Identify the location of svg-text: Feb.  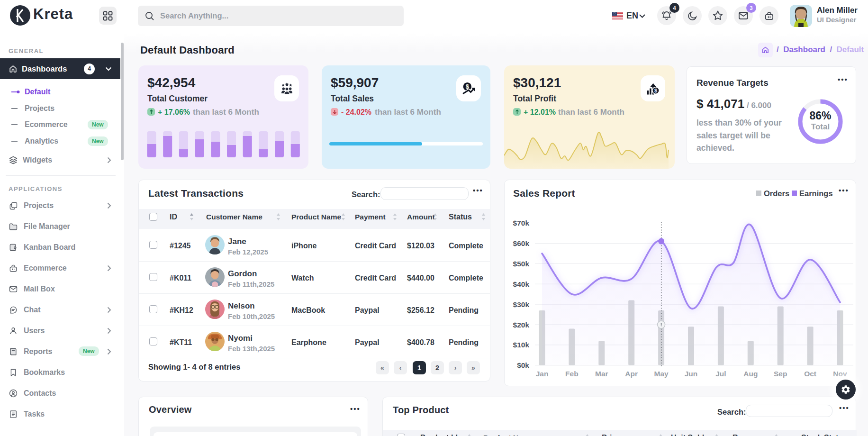
(572, 373).